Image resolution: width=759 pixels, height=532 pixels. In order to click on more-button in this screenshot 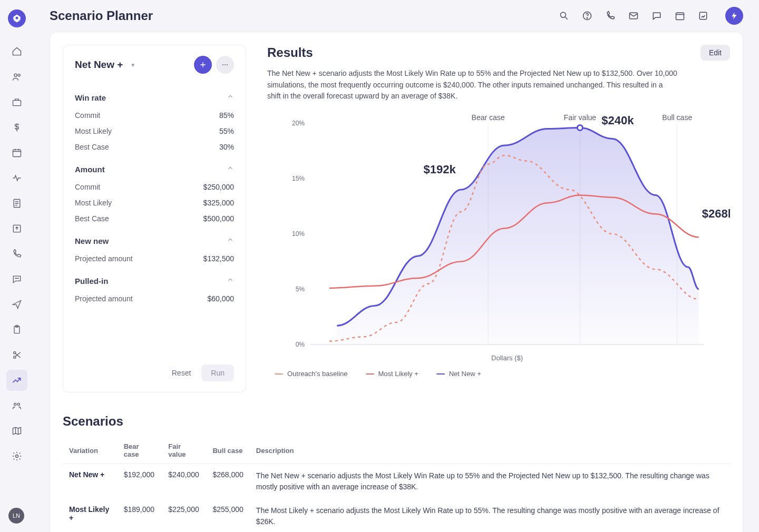, I will do `click(225, 65)`.